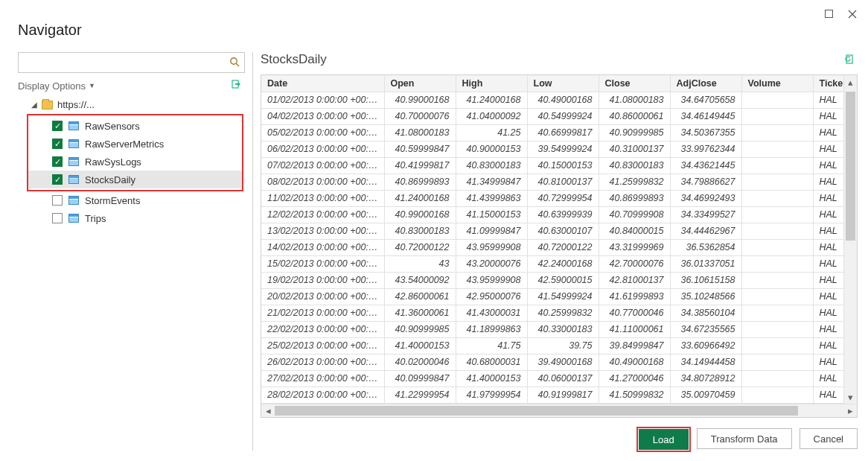 The image size is (868, 461). Describe the element at coordinates (552, 165) in the screenshot. I see `table-row: 07/02/2013 0:00:00 +00:0040.4199981740.8…` at that location.